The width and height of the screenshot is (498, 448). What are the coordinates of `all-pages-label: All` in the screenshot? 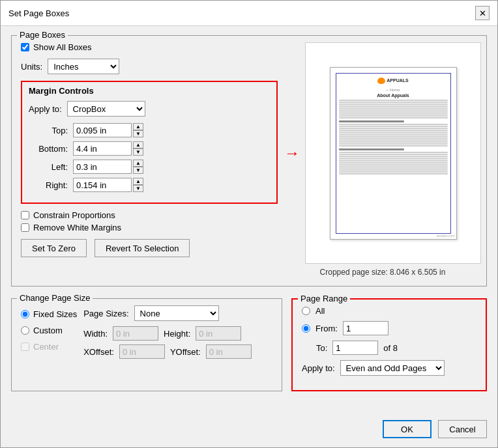 It's located at (320, 311).